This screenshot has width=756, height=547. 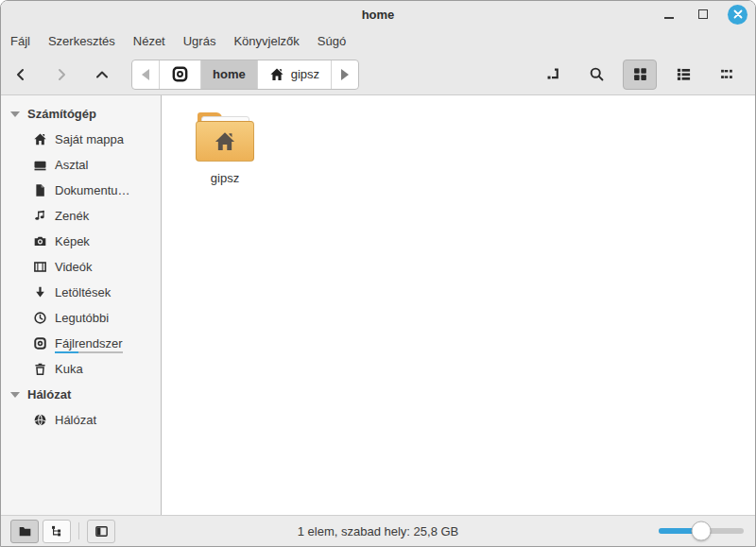 What do you see at coordinates (21, 75) in the screenshot?
I see `chevron-left-icon` at bounding box center [21, 75].